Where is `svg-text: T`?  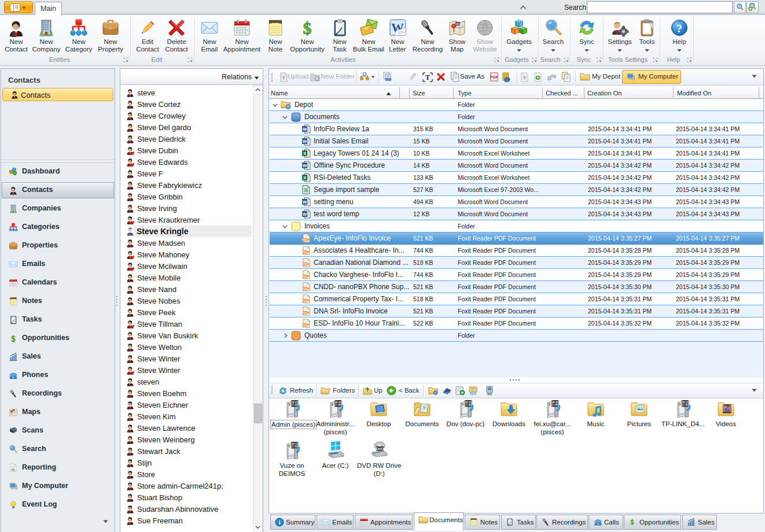 svg-text: T is located at coordinates (428, 77).